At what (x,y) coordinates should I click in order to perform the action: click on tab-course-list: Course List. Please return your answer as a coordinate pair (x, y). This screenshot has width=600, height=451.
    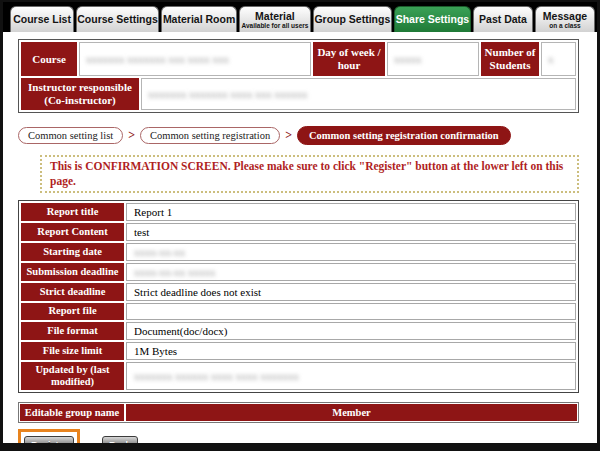
    Looking at the image, I should click on (42, 19).